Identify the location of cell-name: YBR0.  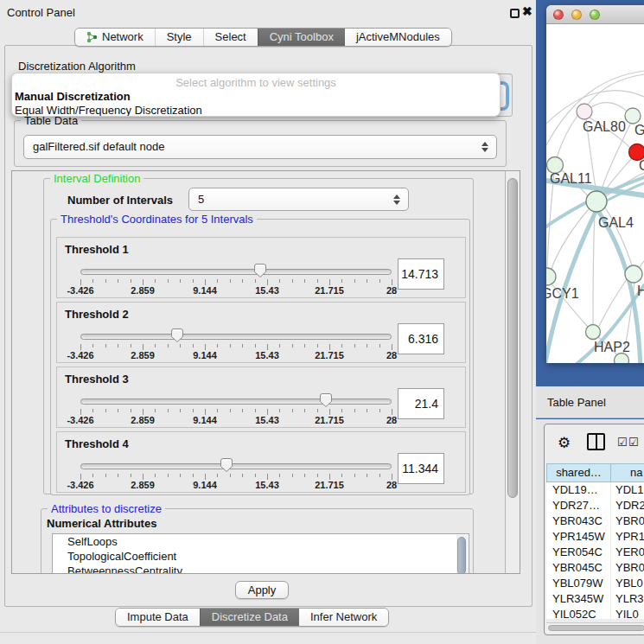
(628, 521).